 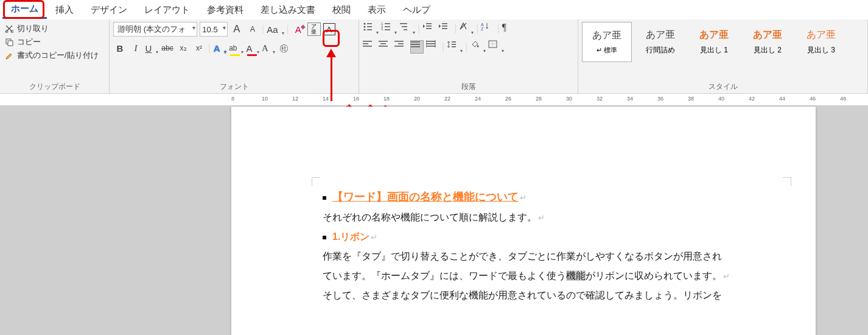 What do you see at coordinates (33, 29) in the screenshot?
I see `cut-label: 切り取り` at bounding box center [33, 29].